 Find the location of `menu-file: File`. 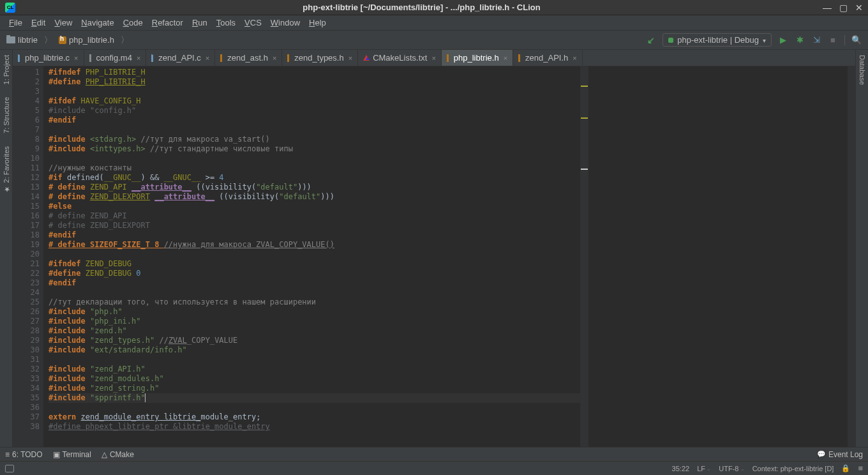

menu-file: File is located at coordinates (15, 23).